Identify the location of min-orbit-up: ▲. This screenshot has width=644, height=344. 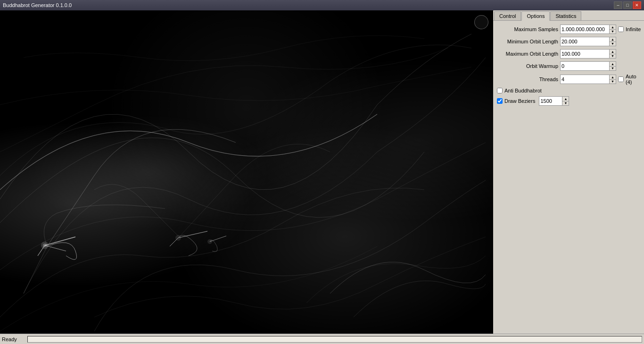
(613, 40).